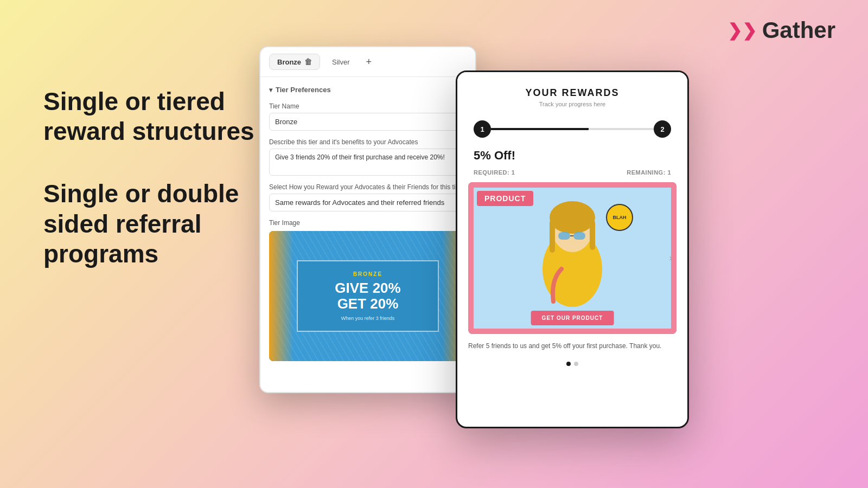 Image resolution: width=868 pixels, height=488 pixels. Describe the element at coordinates (369, 62) in the screenshot. I see `tab-add-button: +` at that location.